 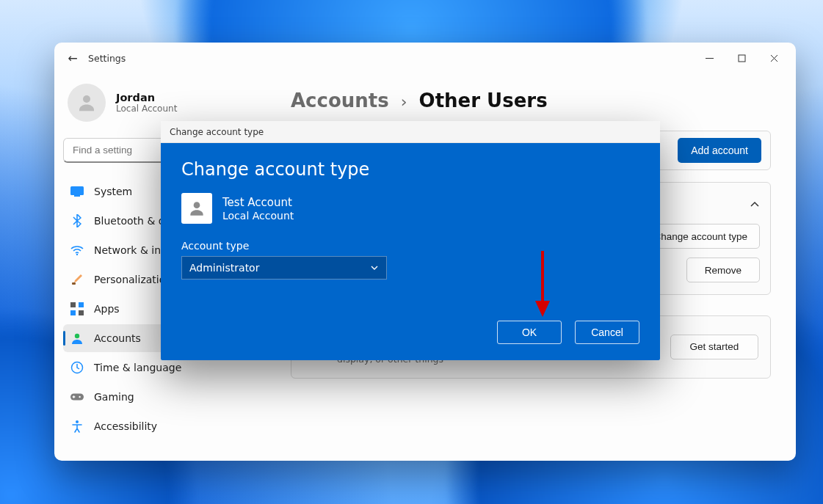 I want to click on sidebar-item-label: Gaming, so click(x=115, y=397).